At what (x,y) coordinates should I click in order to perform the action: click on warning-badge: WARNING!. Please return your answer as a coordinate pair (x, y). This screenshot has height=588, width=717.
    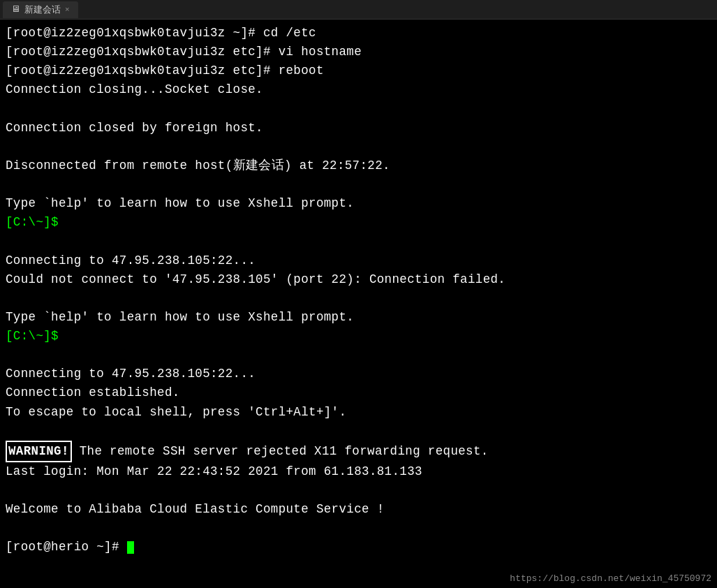
    Looking at the image, I should click on (39, 451).